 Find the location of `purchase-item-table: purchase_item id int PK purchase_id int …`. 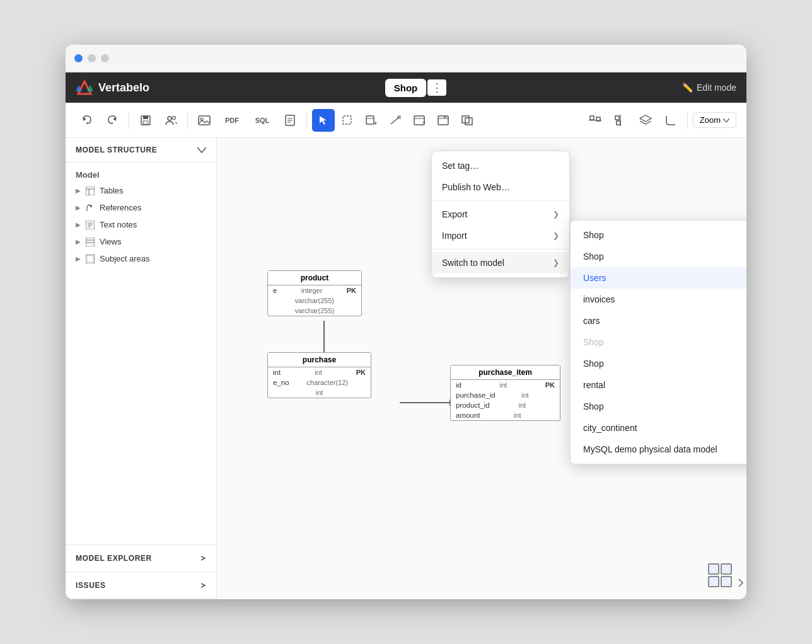

purchase-item-table: purchase_item id int PK purchase_id int … is located at coordinates (506, 393).